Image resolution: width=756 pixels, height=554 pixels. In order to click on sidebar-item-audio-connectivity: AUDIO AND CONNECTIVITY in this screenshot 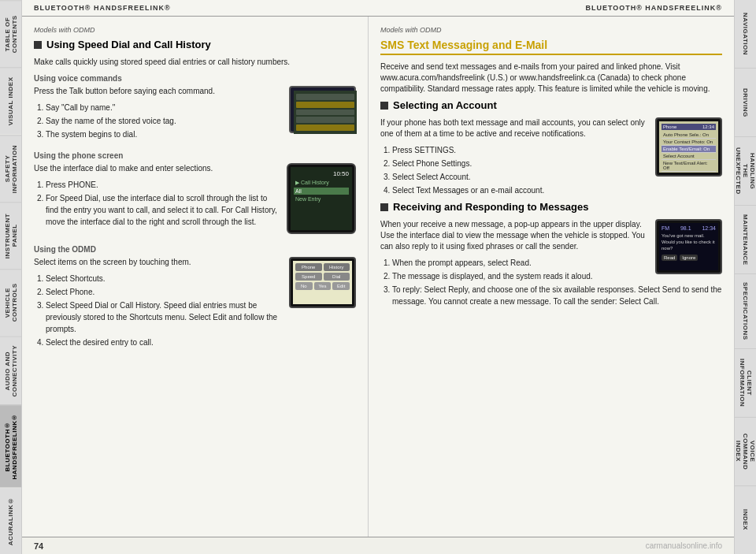, I will do `click(11, 370)`.